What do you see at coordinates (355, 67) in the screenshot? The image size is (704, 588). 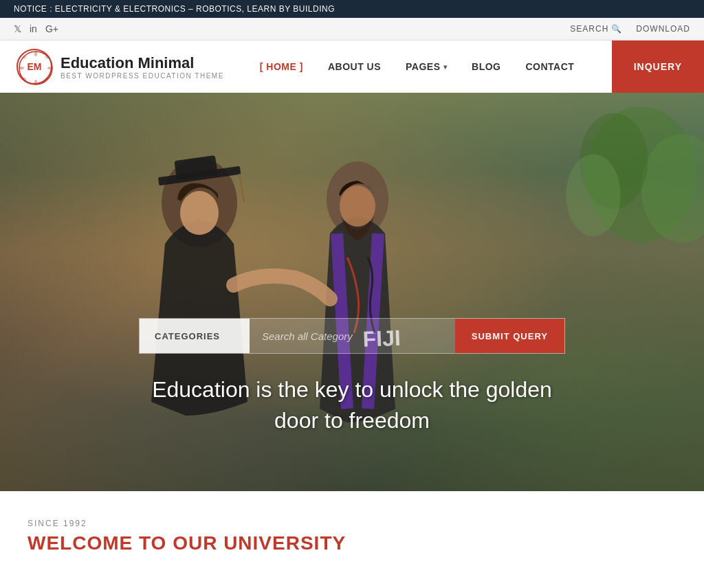 I see `nav-item-about: ABOUT US` at bounding box center [355, 67].